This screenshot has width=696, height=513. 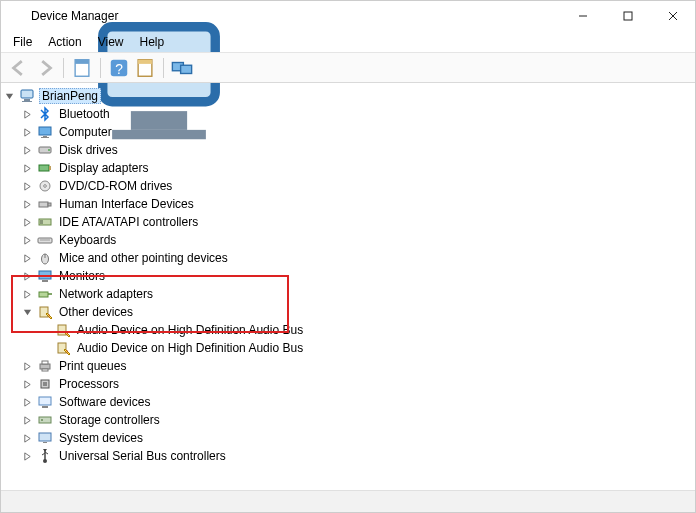 What do you see at coordinates (101, 438) in the screenshot?
I see `tree-node-label: System devices` at bounding box center [101, 438].